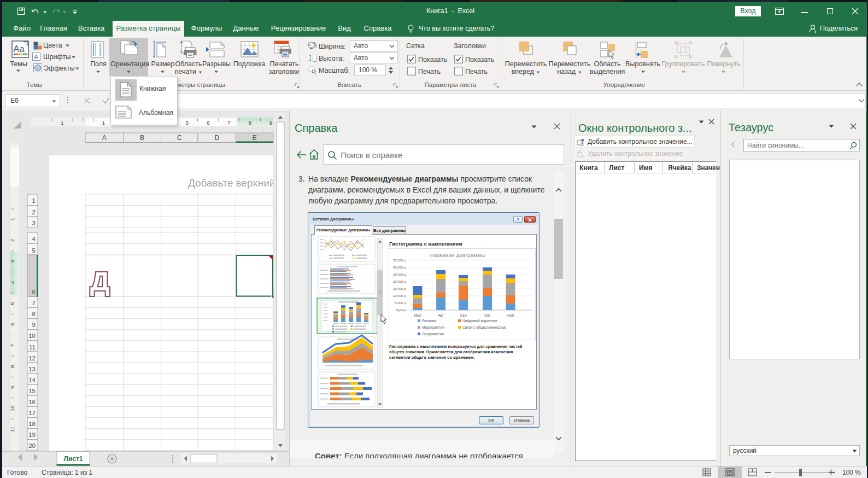 This screenshot has width=868, height=478. Describe the element at coordinates (32, 402) in the screenshot. I see `svg-text: 16` at that location.